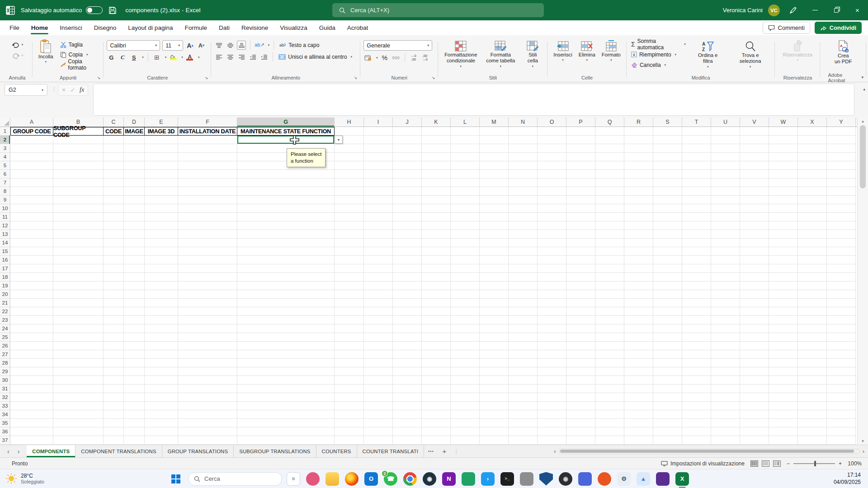 Image resolution: width=868 pixels, height=488 pixels. I want to click on cell-O28, so click(552, 363).